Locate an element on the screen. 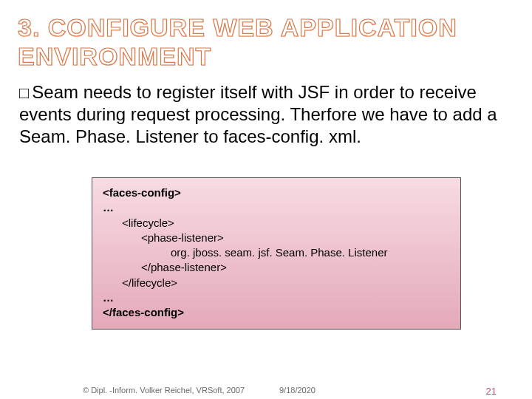  code-line: </phase-listener> is located at coordinates (276, 267).